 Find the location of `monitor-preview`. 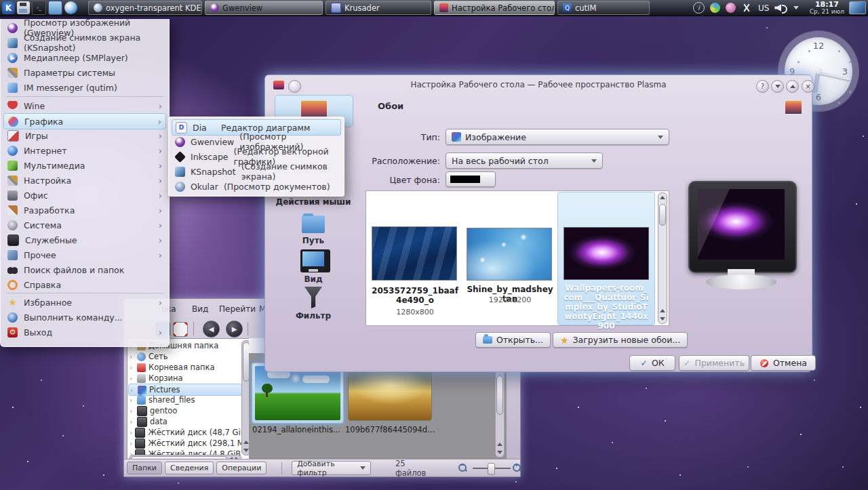

monitor-preview is located at coordinates (741, 234).